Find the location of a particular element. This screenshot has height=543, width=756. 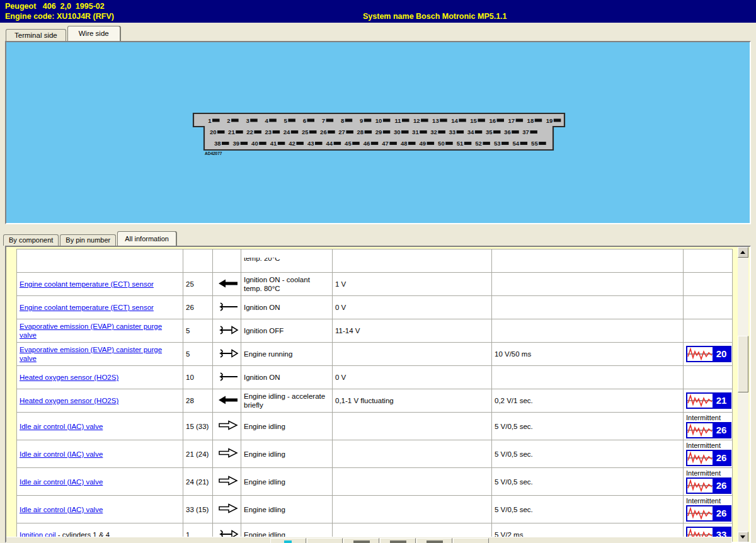

waveform-number: 20 is located at coordinates (721, 354).